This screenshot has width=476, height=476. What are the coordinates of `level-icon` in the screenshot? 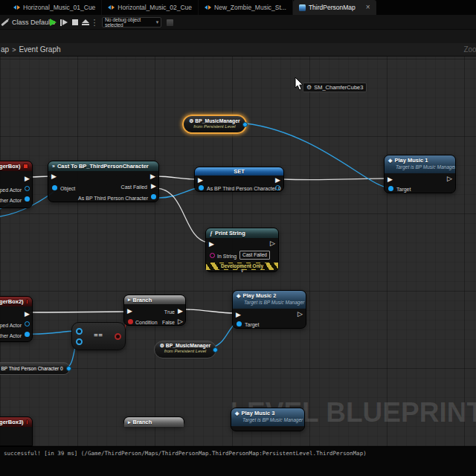 It's located at (302, 7).